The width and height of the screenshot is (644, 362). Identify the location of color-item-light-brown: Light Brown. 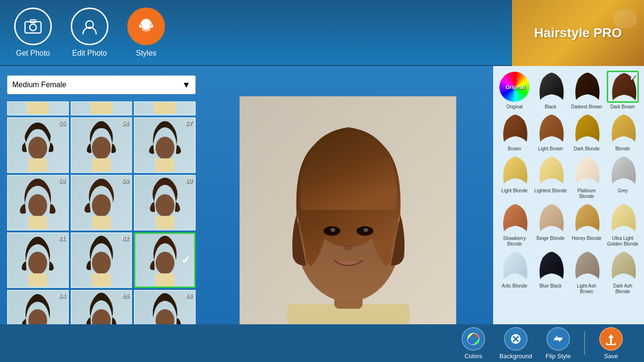
(551, 132).